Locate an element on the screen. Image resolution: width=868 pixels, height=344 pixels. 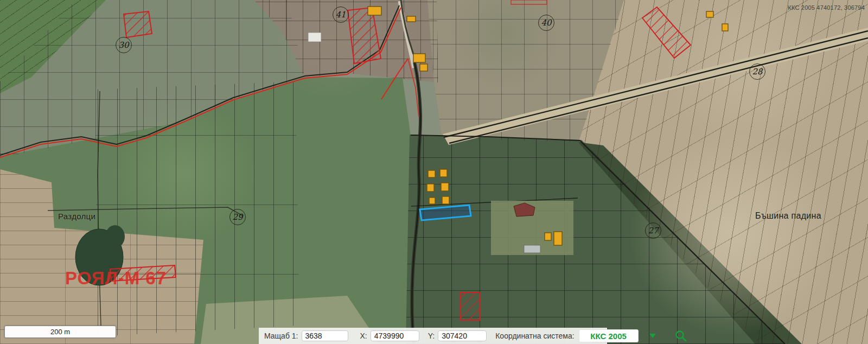
cursor-coordinates-readout: ККС 2005 4740172, 306794 is located at coordinates (826, 8).